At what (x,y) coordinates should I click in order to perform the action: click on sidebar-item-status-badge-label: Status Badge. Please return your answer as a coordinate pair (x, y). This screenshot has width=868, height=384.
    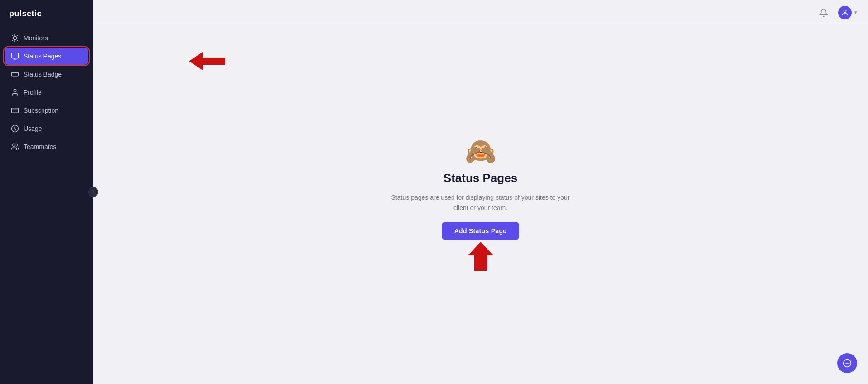
    Looking at the image, I should click on (43, 74).